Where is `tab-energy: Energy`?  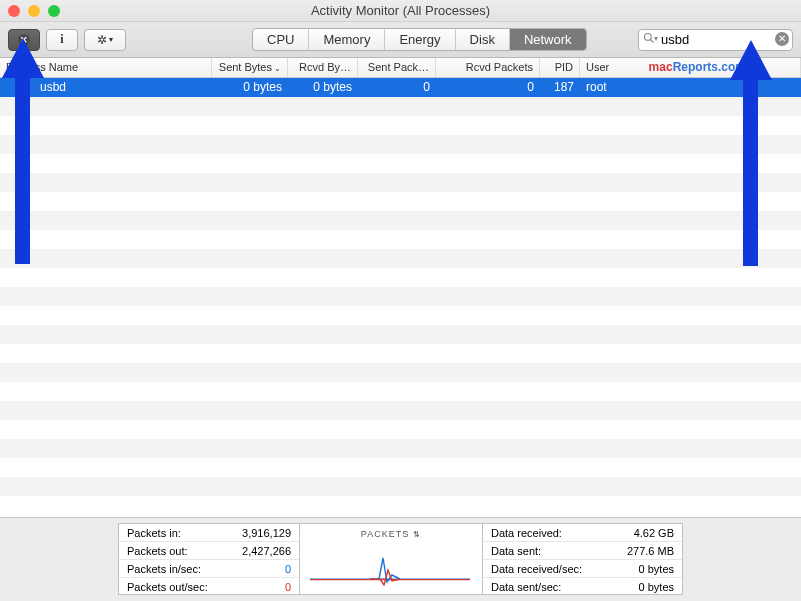
tab-energy: Energy is located at coordinates (420, 40).